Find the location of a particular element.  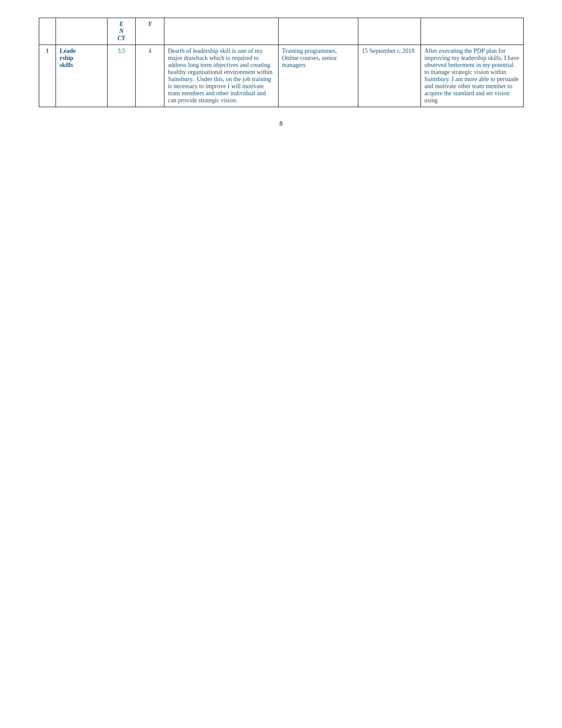

page-number: 8 is located at coordinates (281, 124).